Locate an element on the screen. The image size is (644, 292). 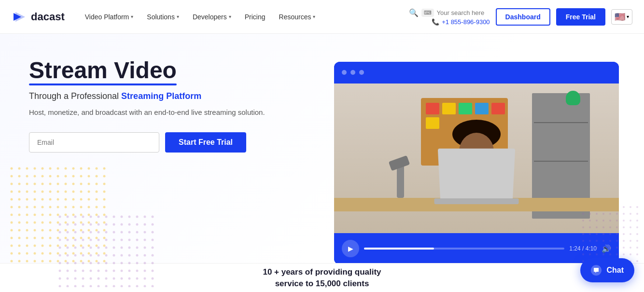
header-right: 🔍 ⌨ 📞 +1 855-896-9300 Dashboard Free Tri… is located at coordinates (520, 17).